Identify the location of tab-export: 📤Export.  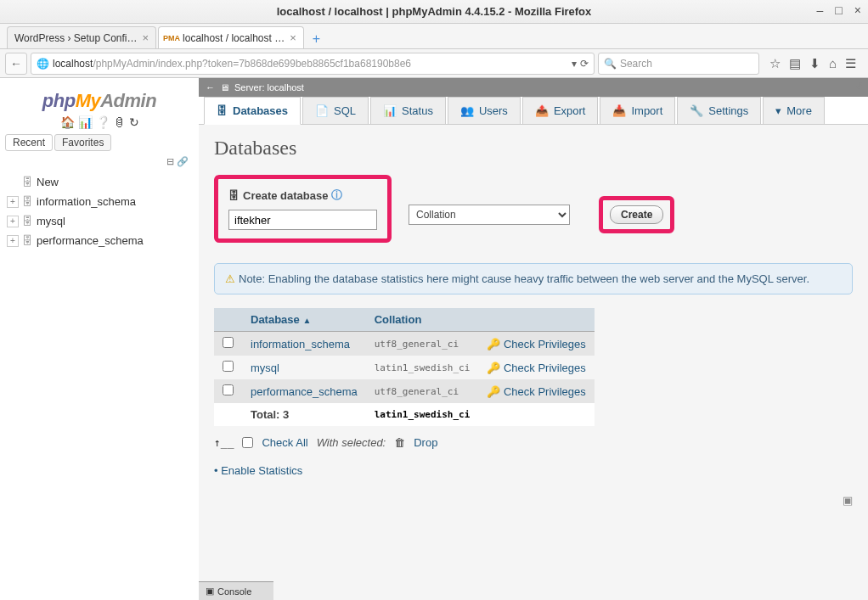
(561, 110).